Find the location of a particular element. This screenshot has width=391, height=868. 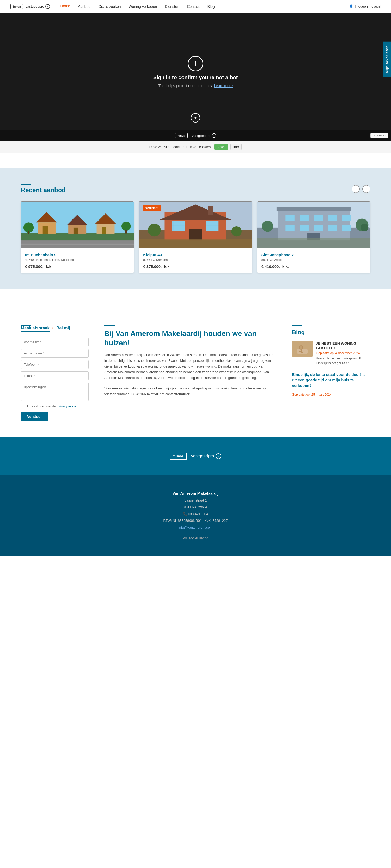

blog-post: Eindelijk, de lente staat voor de deur! … is located at coordinates (331, 384).